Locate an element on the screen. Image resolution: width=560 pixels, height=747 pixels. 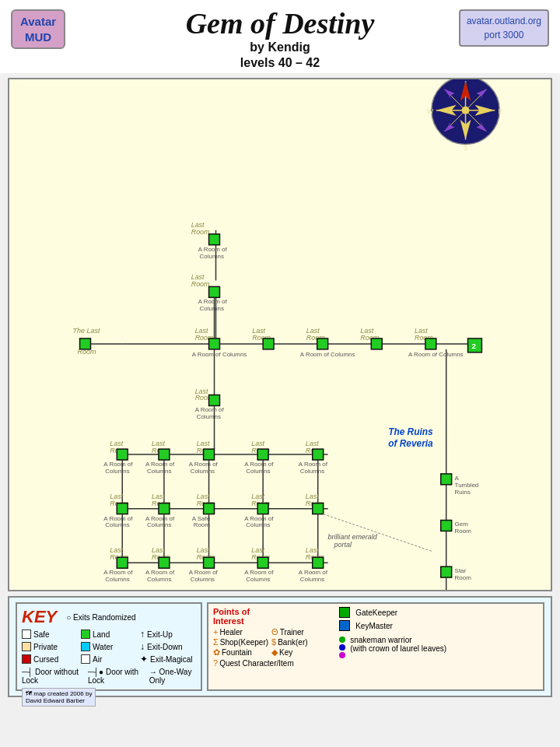
water-label: Water is located at coordinates (103, 647).